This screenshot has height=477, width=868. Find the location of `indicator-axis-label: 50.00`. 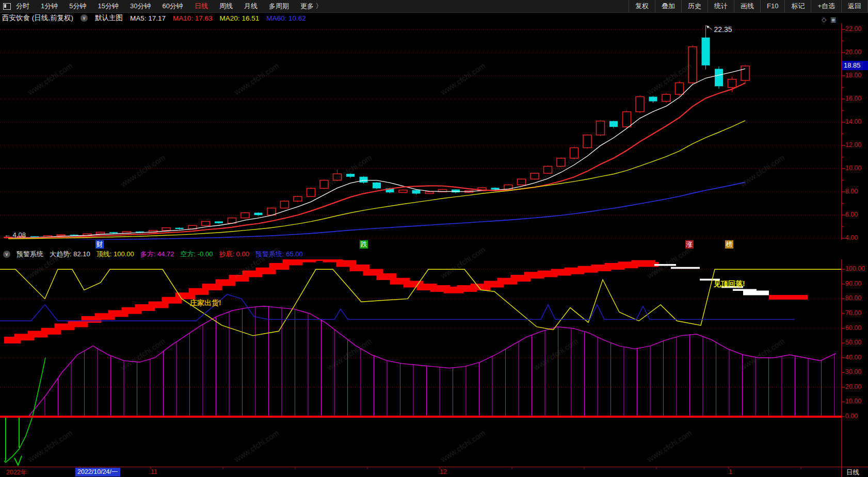

indicator-axis-label: 50.00 is located at coordinates (854, 342).